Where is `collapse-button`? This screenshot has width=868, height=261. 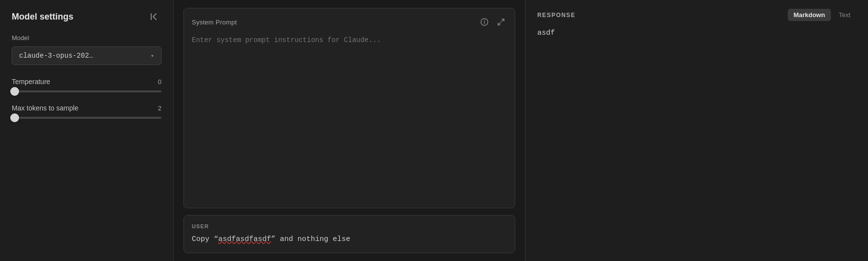
collapse-button is located at coordinates (155, 17).